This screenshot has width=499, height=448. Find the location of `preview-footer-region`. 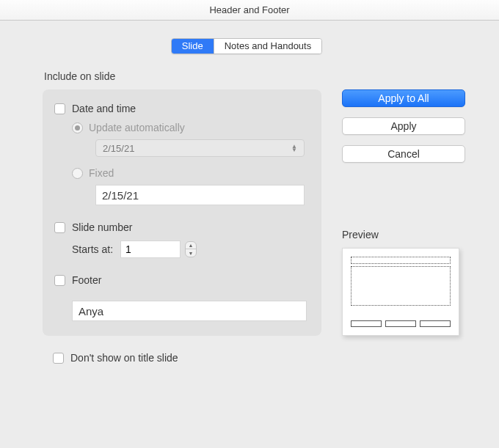

preview-footer-region is located at coordinates (401, 324).